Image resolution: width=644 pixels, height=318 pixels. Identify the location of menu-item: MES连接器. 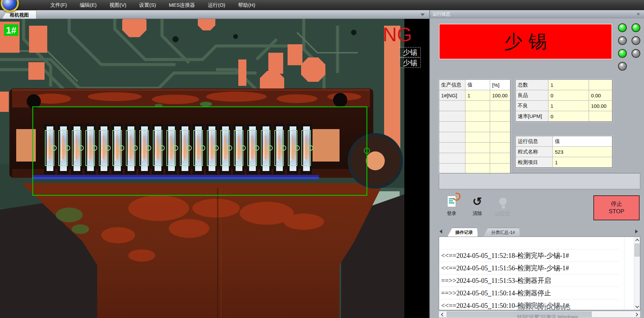
(182, 5).